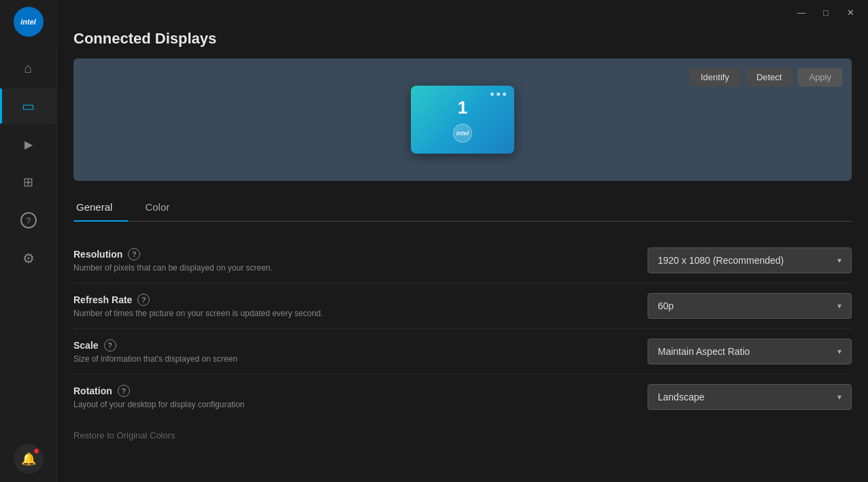  I want to click on home-icon: ⌂, so click(28, 68).